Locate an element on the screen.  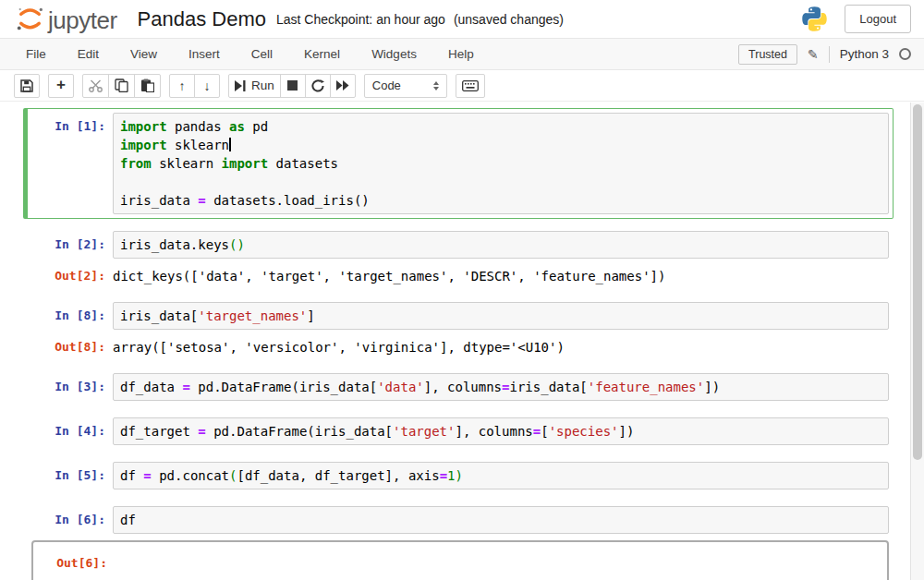
code-token: from is located at coordinates (136, 163).